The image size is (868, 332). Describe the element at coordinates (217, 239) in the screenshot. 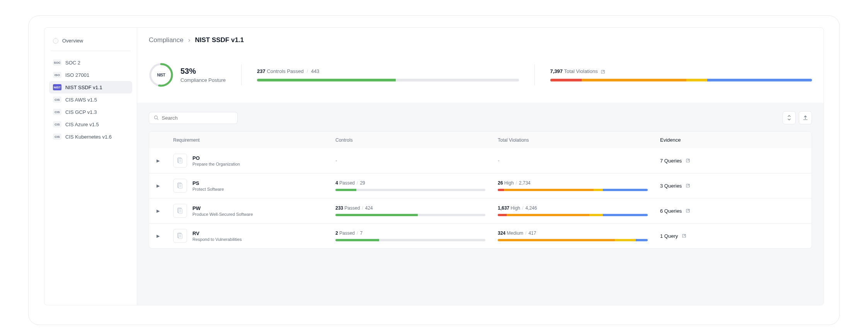

I see `requirement-name: Respond to Vulnerabilities` at that location.